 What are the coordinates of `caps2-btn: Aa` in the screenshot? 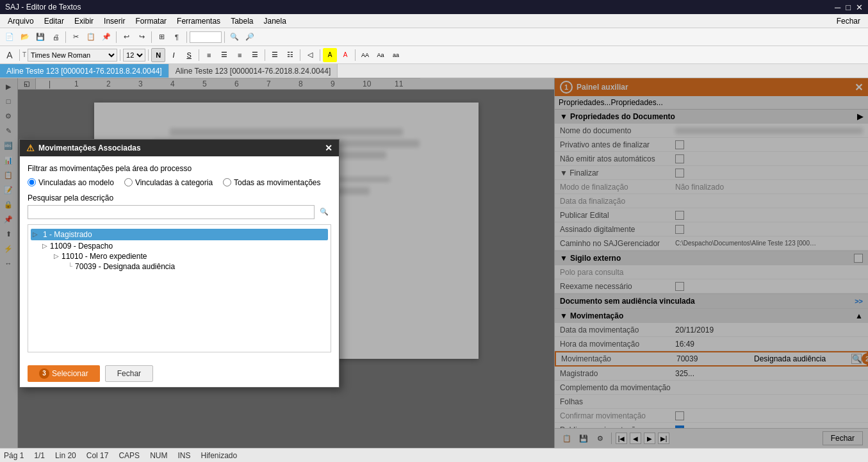 It's located at (381, 55).